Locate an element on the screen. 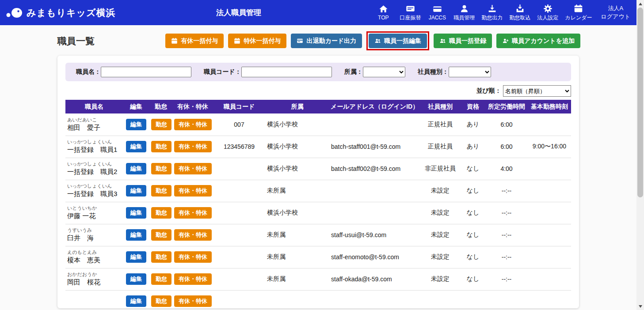 This screenshot has width=644, height=310. department-cell is located at coordinates (297, 299).